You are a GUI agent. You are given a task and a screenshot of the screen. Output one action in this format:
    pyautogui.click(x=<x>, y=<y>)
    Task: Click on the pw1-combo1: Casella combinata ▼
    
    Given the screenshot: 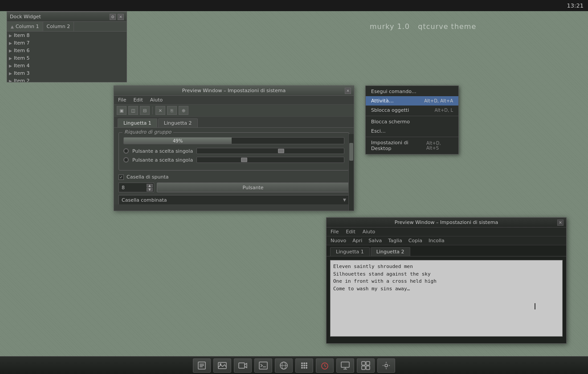 What is the action you would take?
    pyautogui.click(x=234, y=199)
    